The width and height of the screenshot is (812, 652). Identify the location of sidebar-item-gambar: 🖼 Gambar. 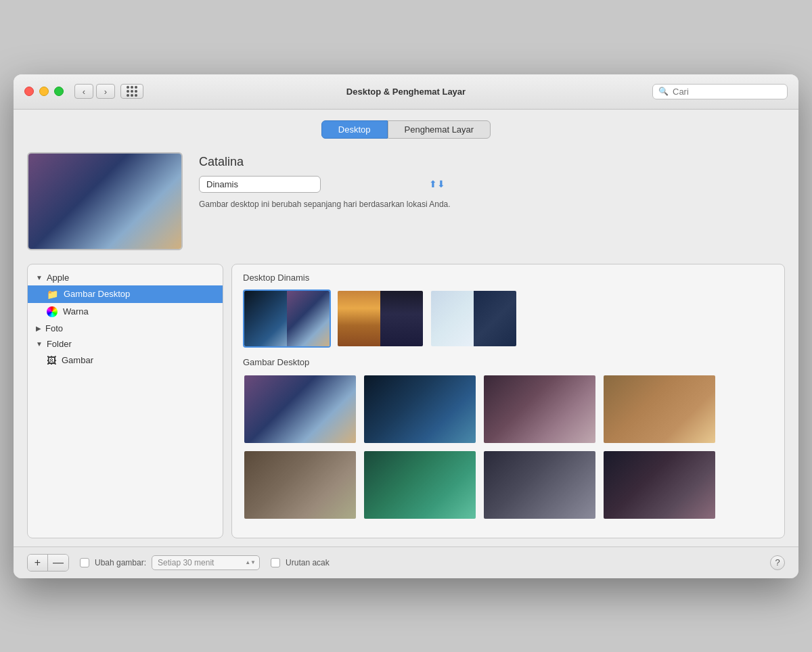
(125, 360).